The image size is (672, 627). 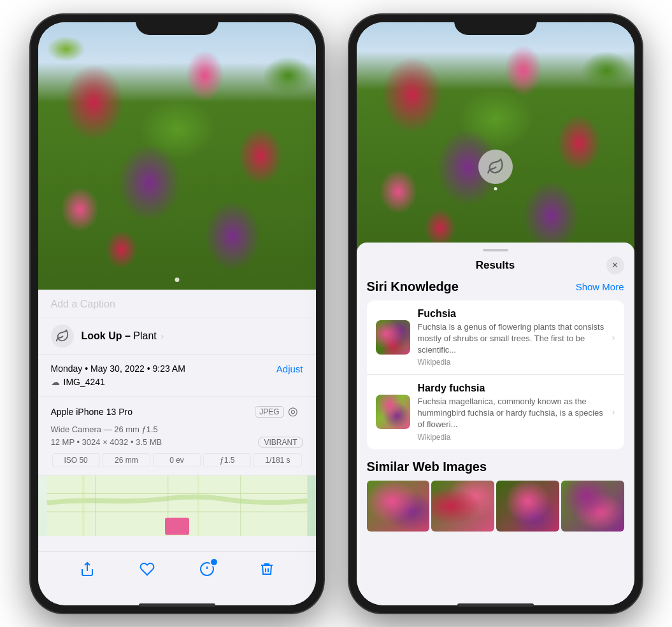 What do you see at coordinates (162, 336) in the screenshot?
I see `lookup-chevron: ›` at bounding box center [162, 336].